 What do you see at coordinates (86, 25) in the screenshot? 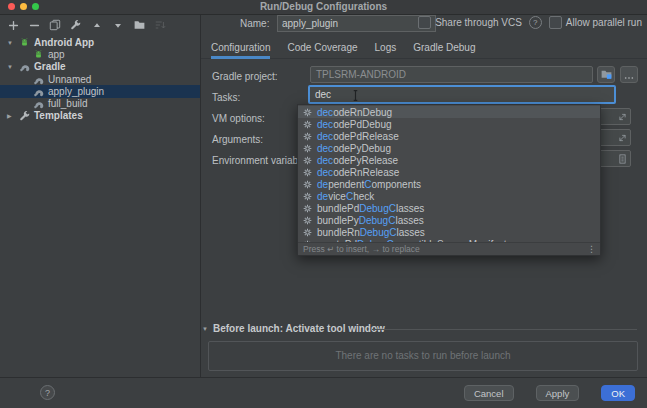
I see `configurations-toolbar` at bounding box center [86, 25].